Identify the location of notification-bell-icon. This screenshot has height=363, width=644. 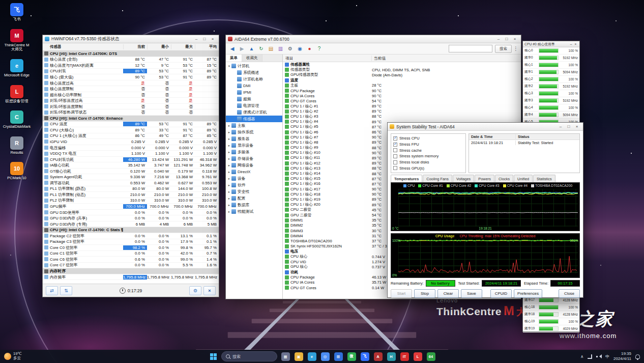
(638, 356).